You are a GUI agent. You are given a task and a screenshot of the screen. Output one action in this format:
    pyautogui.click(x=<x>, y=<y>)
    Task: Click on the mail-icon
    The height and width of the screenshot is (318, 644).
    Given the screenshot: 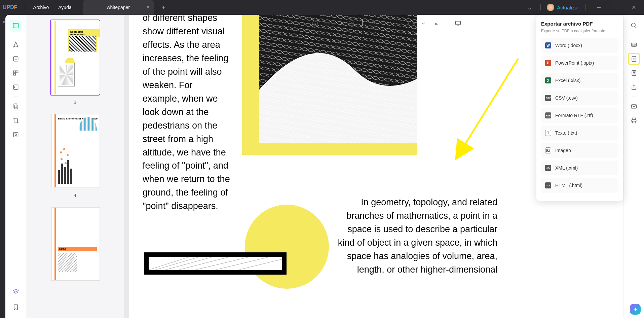 What is the action you would take?
    pyautogui.click(x=634, y=106)
    